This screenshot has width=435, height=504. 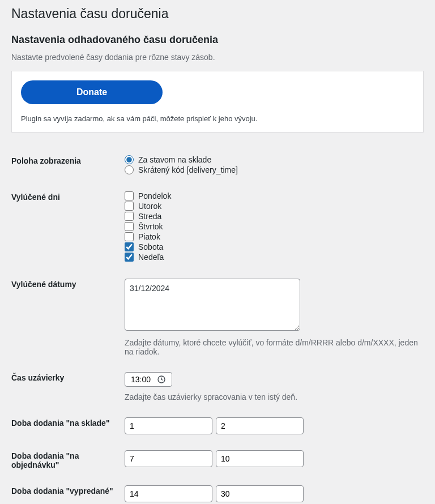 I want to click on cutoff-time-row: Čas uzávierky Zadajte čas uzávierky spra…, so click(x=218, y=387).